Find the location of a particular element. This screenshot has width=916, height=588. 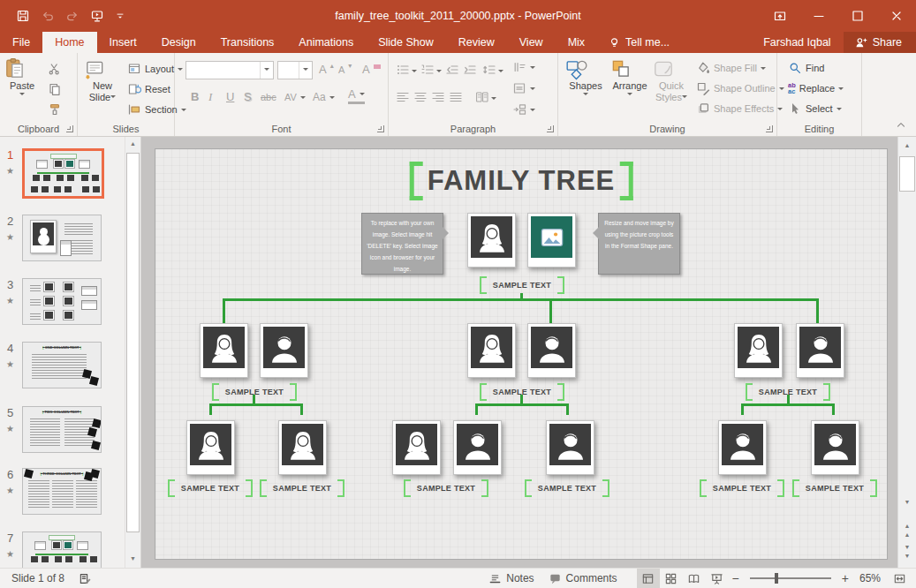

slide-thumbnail-2: 2★ is located at coordinates (62, 238).